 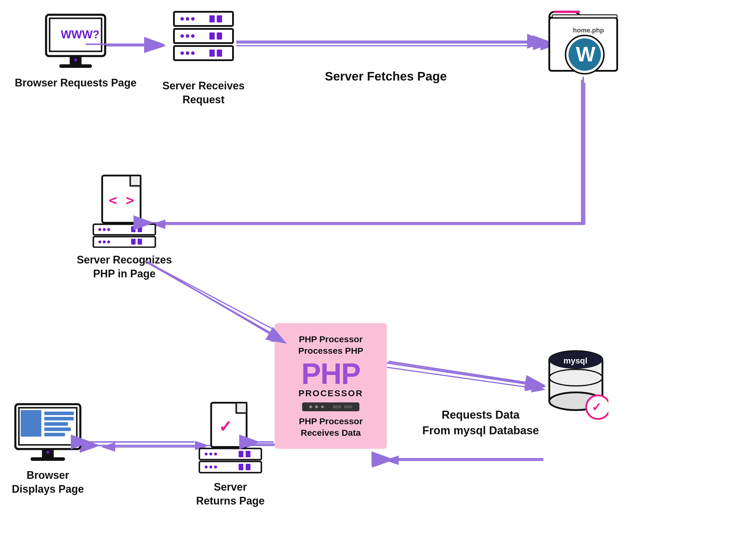 What do you see at coordinates (230, 454) in the screenshot?
I see `server-returns-node: ✓ ServerReturns Page` at bounding box center [230, 454].